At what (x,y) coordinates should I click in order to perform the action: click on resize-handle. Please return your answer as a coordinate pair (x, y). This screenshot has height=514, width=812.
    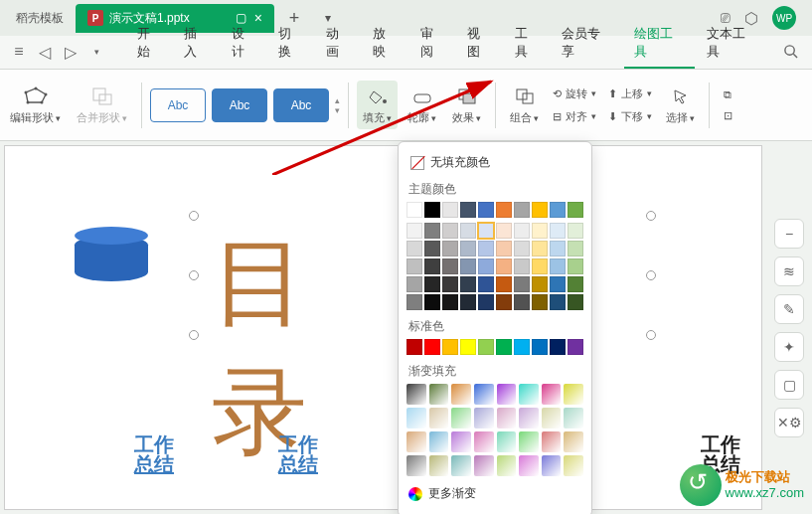
    Looking at the image, I should click on (194, 275).